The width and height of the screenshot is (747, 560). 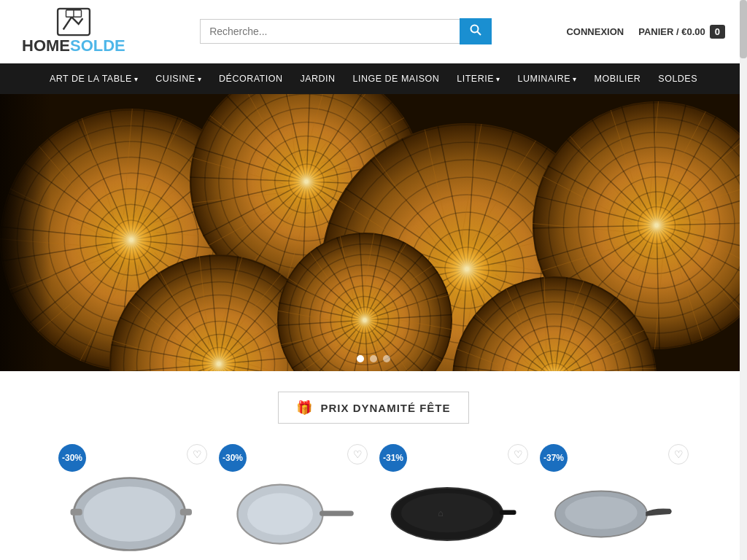 What do you see at coordinates (554, 458) in the screenshot?
I see `product-badge: -37%` at bounding box center [554, 458].